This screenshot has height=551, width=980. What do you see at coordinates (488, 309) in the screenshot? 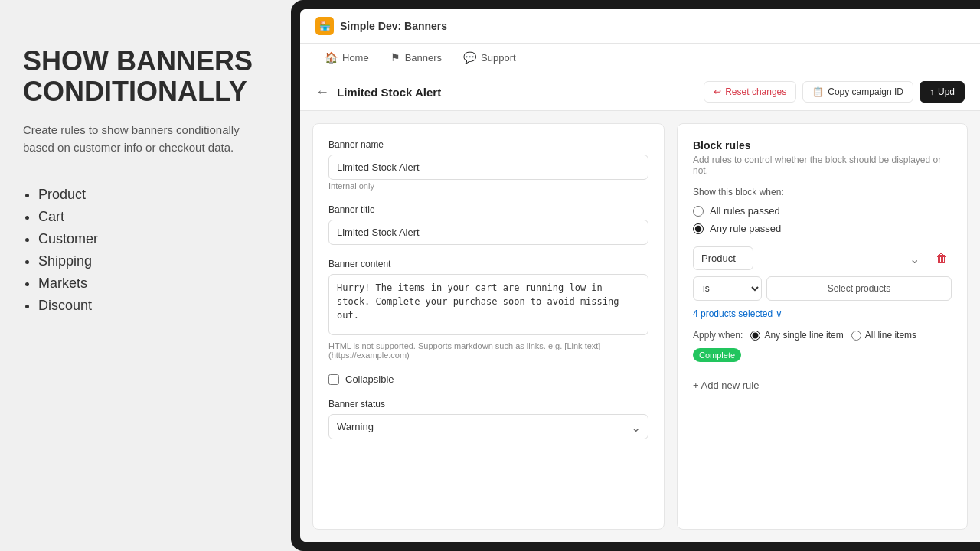
I see `banner-content-group: Banner content Hurry! The items in your …` at bounding box center [488, 309].